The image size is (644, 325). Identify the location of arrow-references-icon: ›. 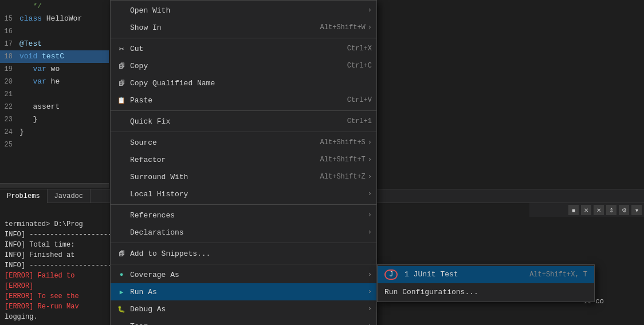
(370, 215).